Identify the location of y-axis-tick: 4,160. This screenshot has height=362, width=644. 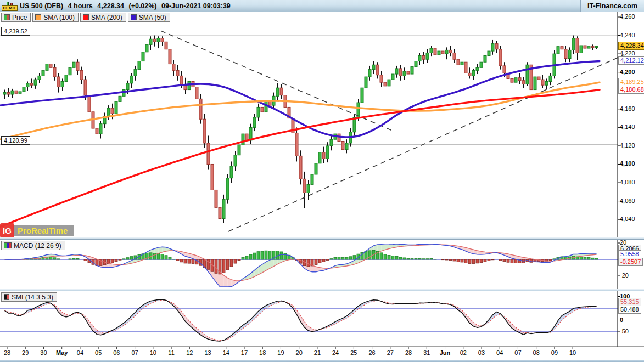
(632, 109).